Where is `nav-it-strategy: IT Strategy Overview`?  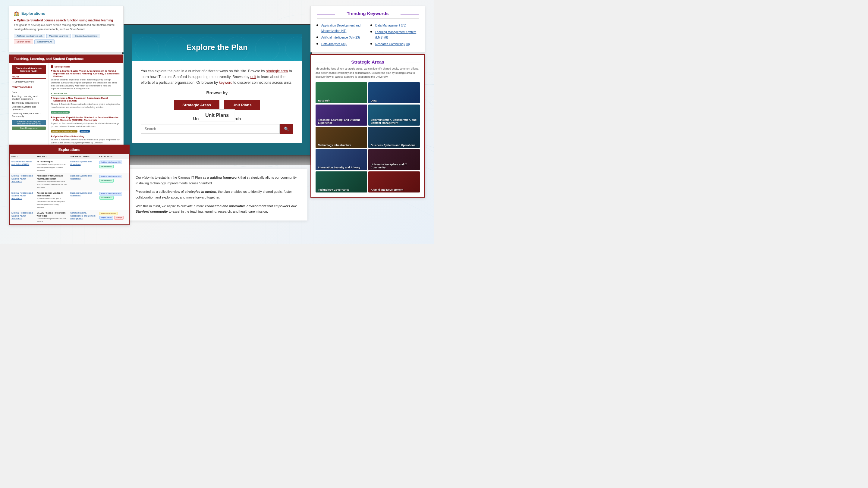
nav-it-strategy: IT Strategy Overview is located at coordinates (29, 82).